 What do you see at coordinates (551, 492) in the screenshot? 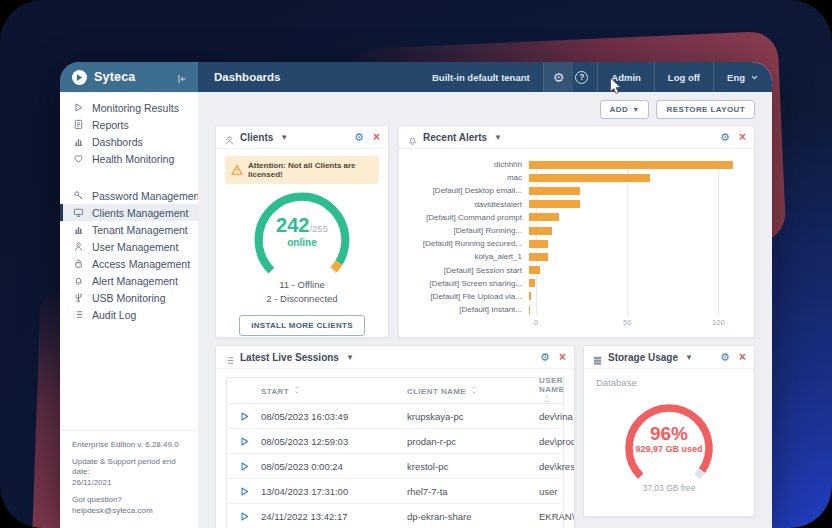
I see `session-user-name: user` at bounding box center [551, 492].